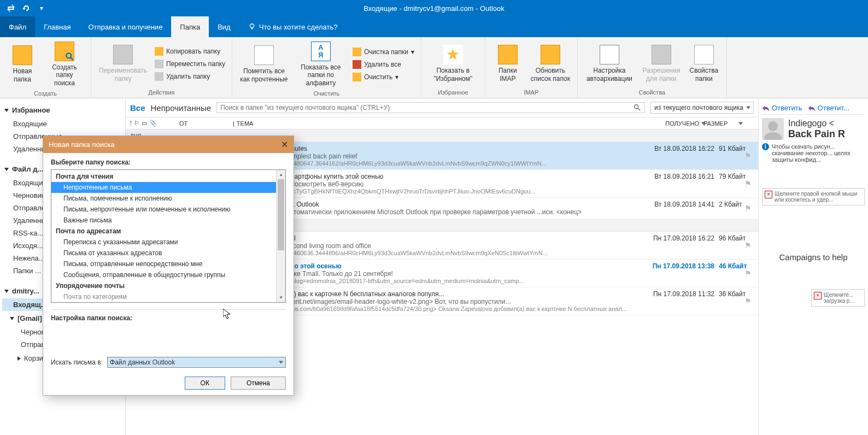 This screenshot has width=868, height=435. What do you see at coordinates (190, 64) in the screenshot?
I see `move-folder-button: Переместить папку` at bounding box center [190, 64].